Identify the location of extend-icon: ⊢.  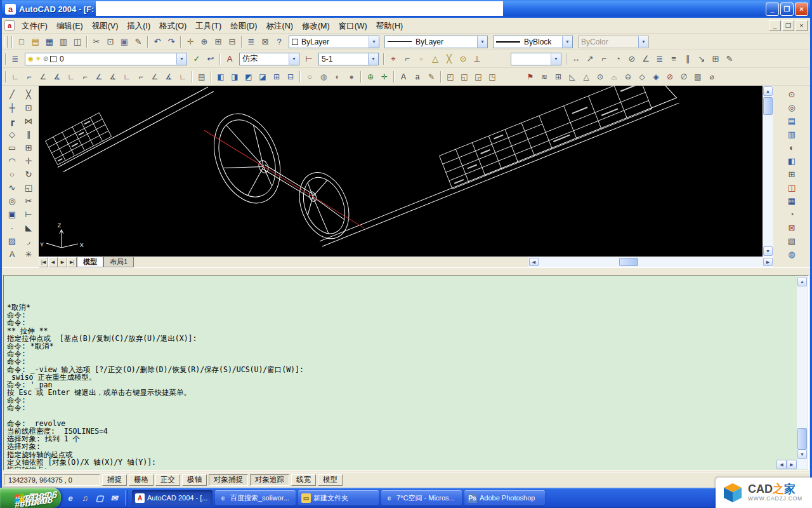
(29, 215).